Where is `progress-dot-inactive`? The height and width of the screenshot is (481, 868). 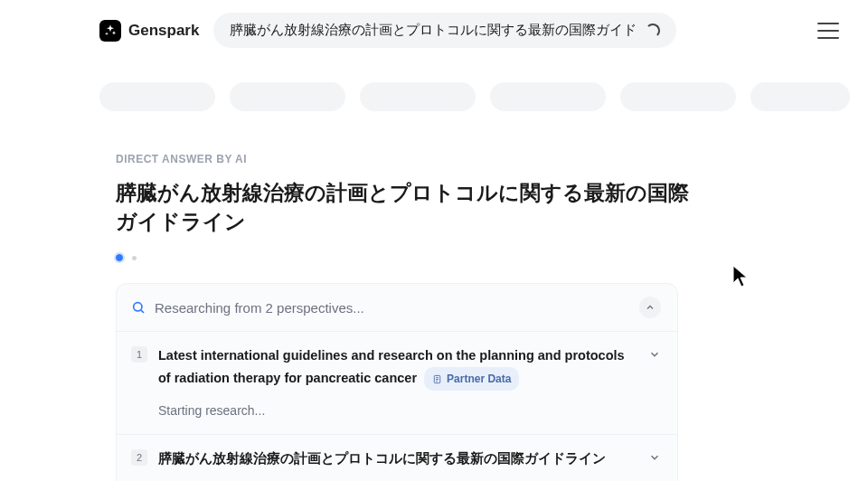 progress-dot-inactive is located at coordinates (134, 259).